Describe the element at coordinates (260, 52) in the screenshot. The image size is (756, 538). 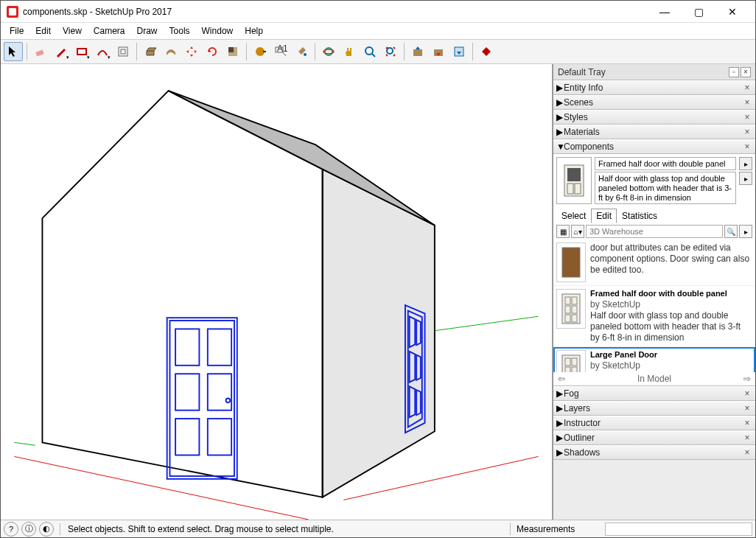
I see `tape-measure-button` at that location.